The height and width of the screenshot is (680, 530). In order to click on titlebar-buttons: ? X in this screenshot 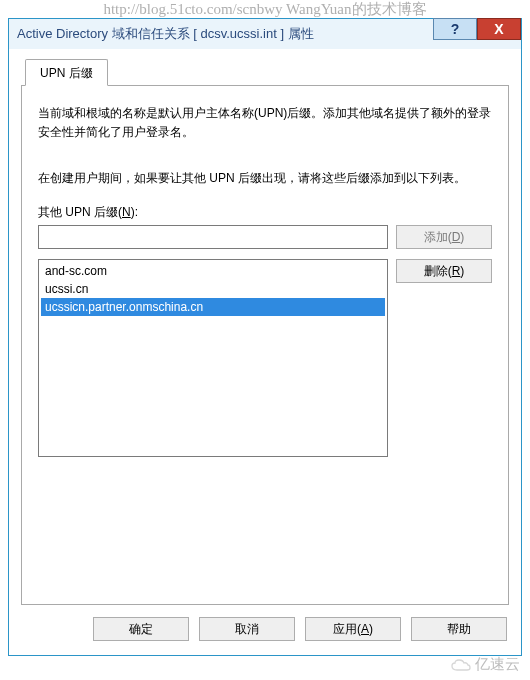, I will do `click(477, 29)`.